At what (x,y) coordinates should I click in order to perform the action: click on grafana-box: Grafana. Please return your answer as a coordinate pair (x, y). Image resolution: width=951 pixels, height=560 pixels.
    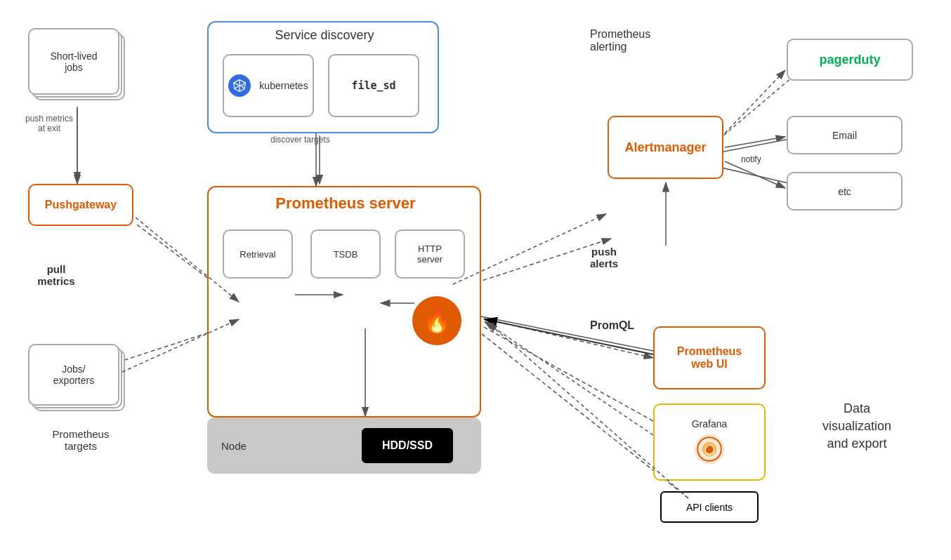
    Looking at the image, I should click on (709, 442).